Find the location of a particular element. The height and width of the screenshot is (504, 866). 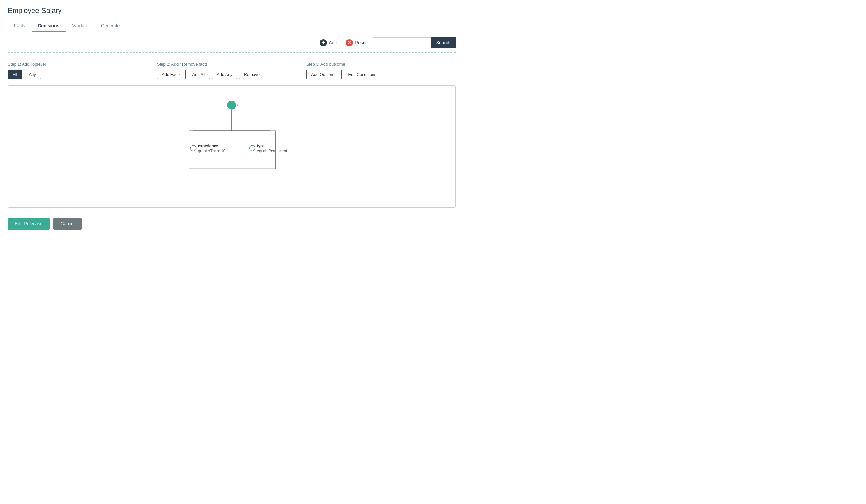

step2-label: Step 2: Add / Remove facts is located at coordinates (228, 64).